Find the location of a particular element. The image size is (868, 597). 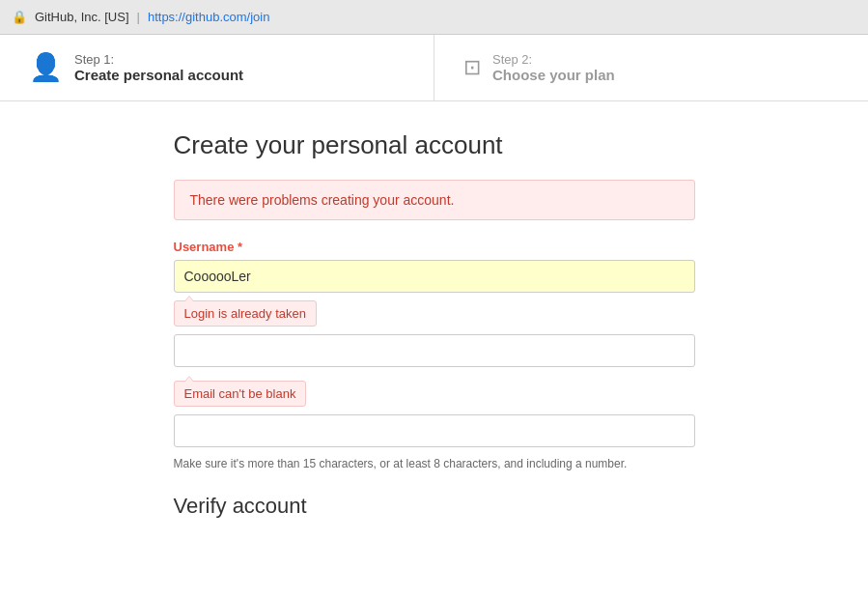

step-2-icon: ⊡ is located at coordinates (472, 68).